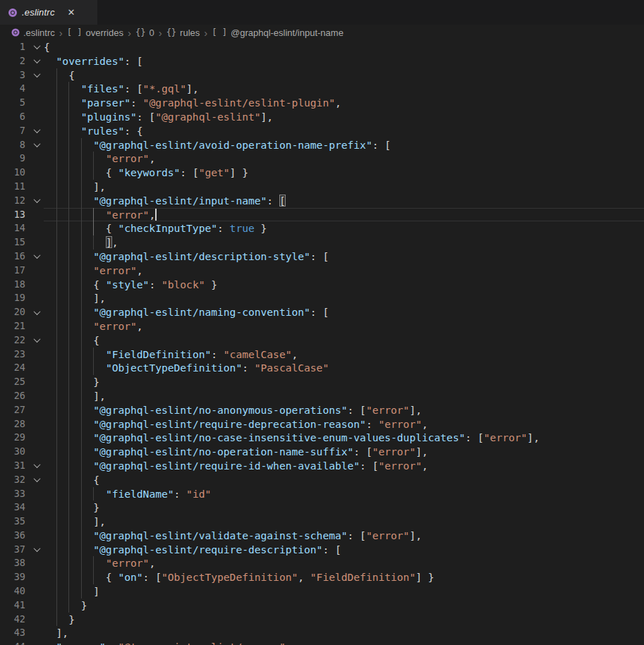 Image resolution: width=644 pixels, height=645 pixels. Describe the element at coordinates (322, 242) in the screenshot. I see `code-line: 15 ],` at that location.